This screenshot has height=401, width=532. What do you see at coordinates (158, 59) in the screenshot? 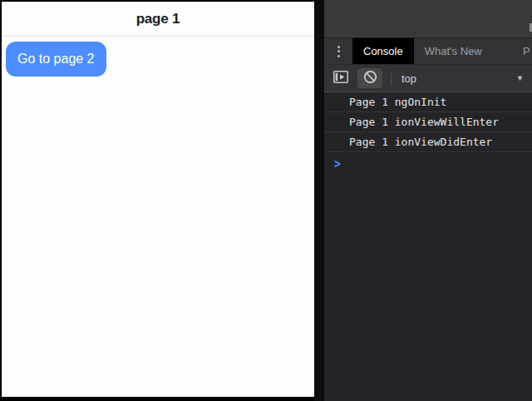
I see `app-content: Go to page 2` at bounding box center [158, 59].